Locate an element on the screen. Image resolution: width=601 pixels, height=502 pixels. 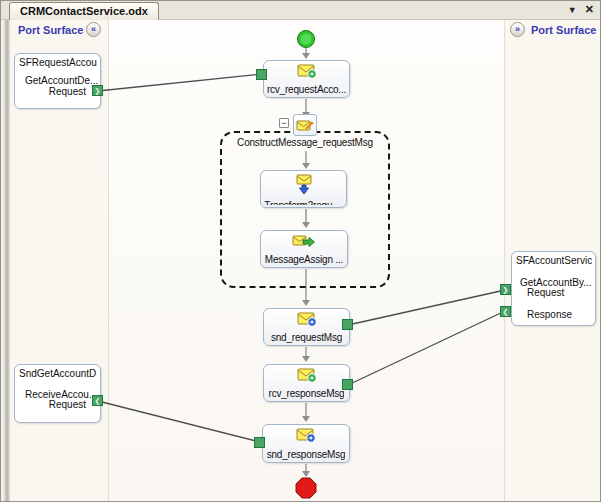
port-connector-out: ❯ is located at coordinates (98, 90).